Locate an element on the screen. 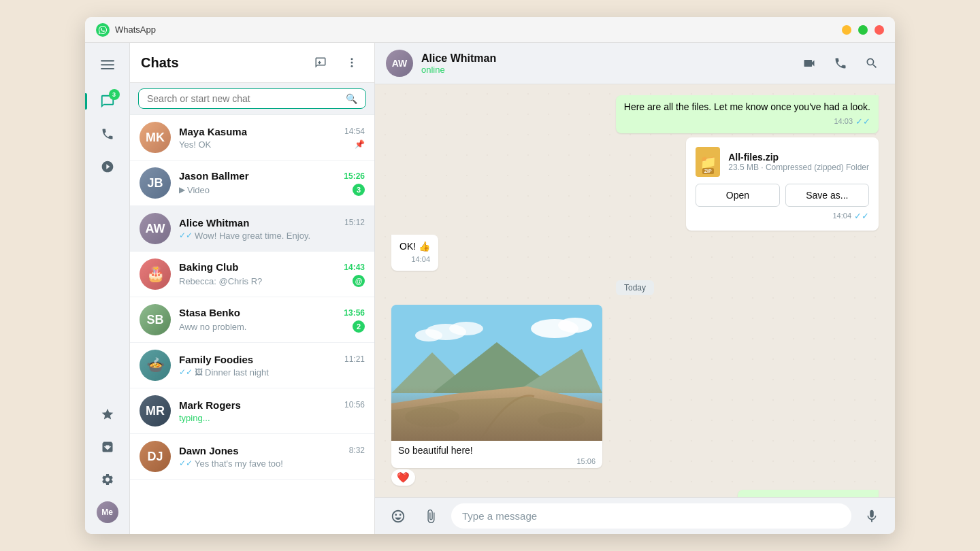 This screenshot has width=980, height=551. chat-name-family: Family Foodies is located at coordinates (216, 359).